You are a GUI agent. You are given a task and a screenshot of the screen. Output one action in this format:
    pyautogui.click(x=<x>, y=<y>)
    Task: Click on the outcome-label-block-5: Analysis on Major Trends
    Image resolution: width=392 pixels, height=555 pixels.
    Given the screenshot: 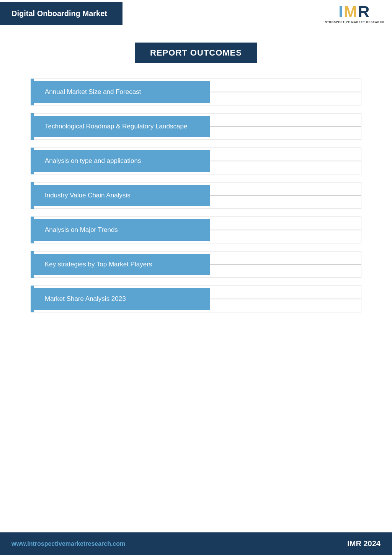 What is the action you would take?
    pyautogui.click(x=122, y=230)
    